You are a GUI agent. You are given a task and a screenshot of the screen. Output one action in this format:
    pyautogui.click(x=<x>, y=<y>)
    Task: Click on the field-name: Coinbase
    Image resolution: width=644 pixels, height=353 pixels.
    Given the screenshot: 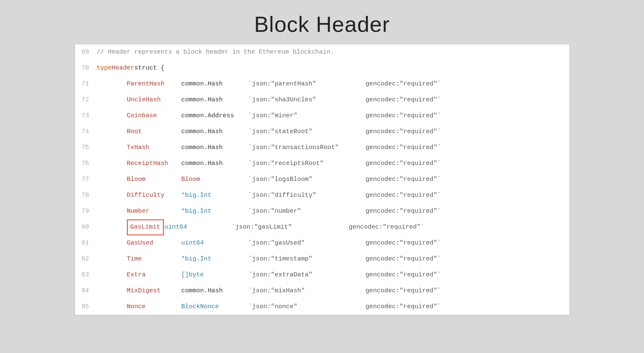 What is the action you would take?
    pyautogui.click(x=154, y=116)
    